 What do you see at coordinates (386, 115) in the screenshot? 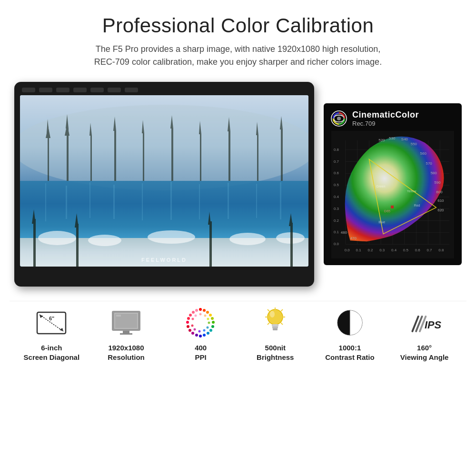
I see `gamut-brand-name: CinematicColor` at bounding box center [386, 115].